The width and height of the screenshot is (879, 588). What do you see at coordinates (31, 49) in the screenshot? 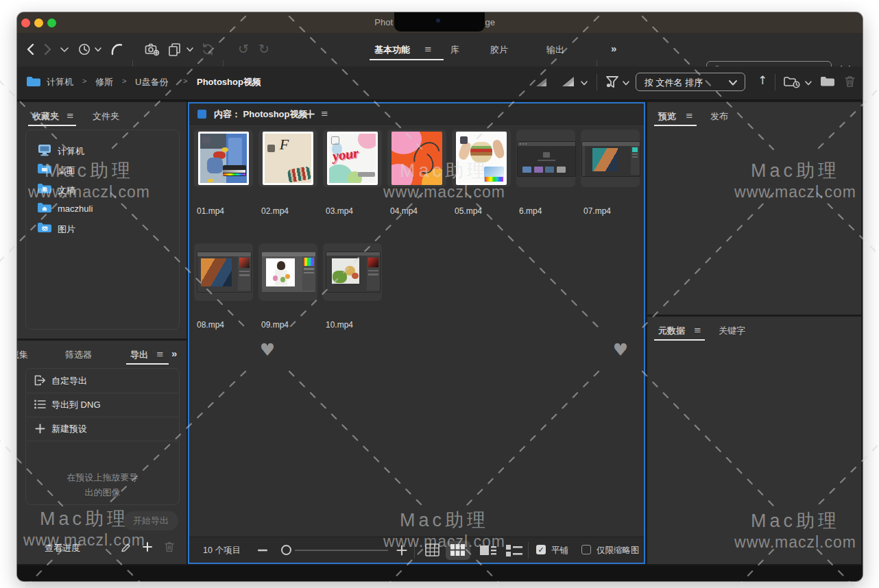
I see `back-icon` at bounding box center [31, 49].